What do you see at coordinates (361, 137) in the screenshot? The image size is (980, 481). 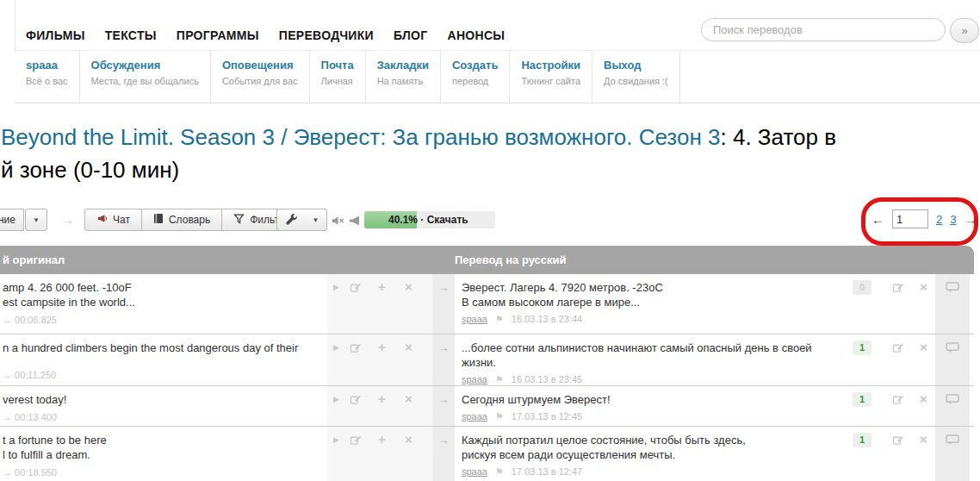 I see `translation-title-link: Beyond the Limit. Season 3 / Эверест: За…` at bounding box center [361, 137].